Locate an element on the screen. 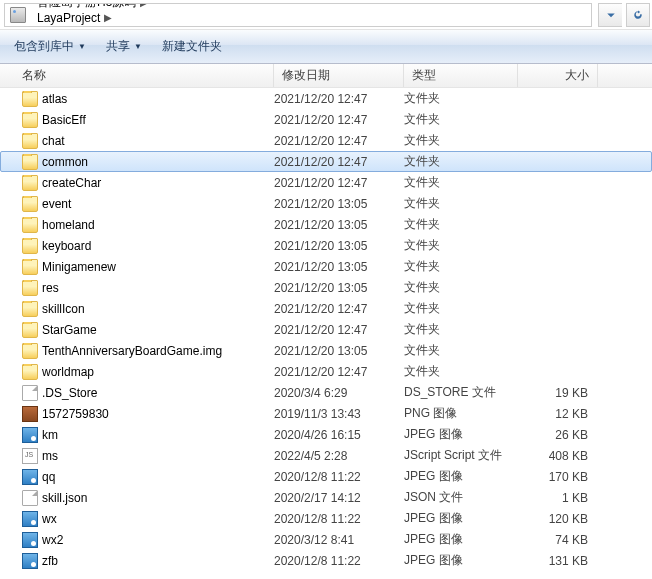 The image size is (652, 579). file-type: PNG 图像 is located at coordinates (461, 414).